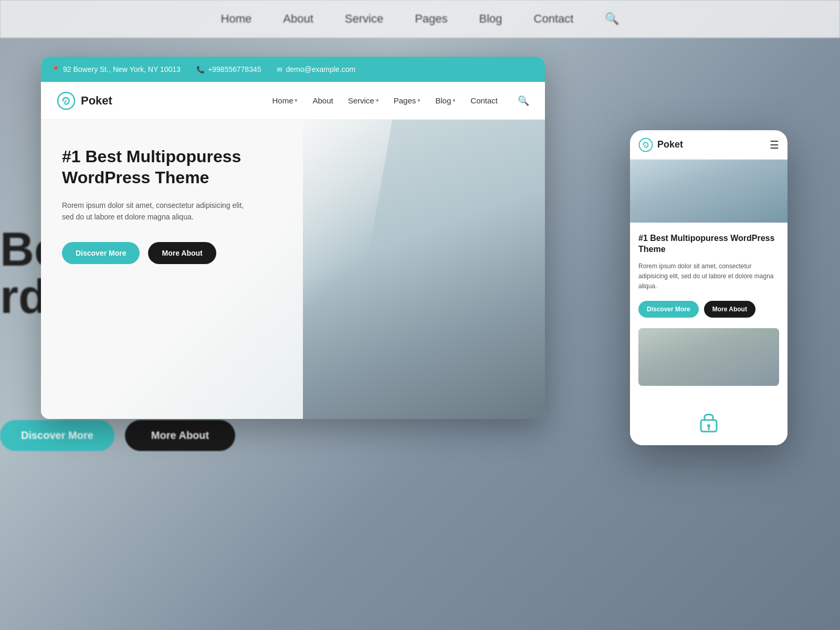  What do you see at coordinates (523, 101) in the screenshot?
I see `search-icon: 🔍` at bounding box center [523, 101].